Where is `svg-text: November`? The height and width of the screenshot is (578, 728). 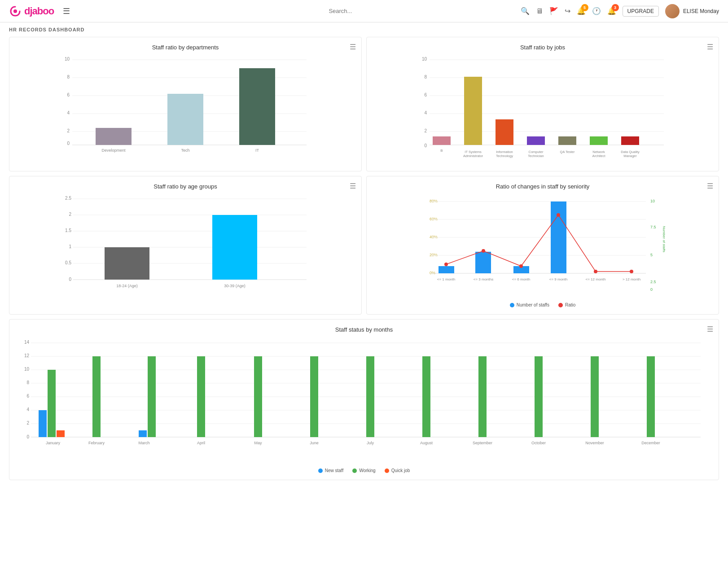
svg-text: November is located at coordinates (595, 443).